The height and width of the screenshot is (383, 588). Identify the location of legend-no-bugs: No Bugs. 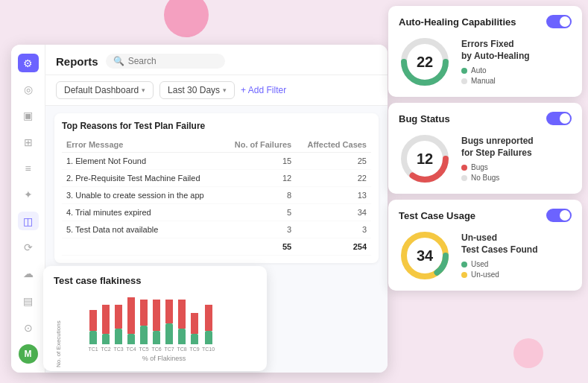
(516, 177).